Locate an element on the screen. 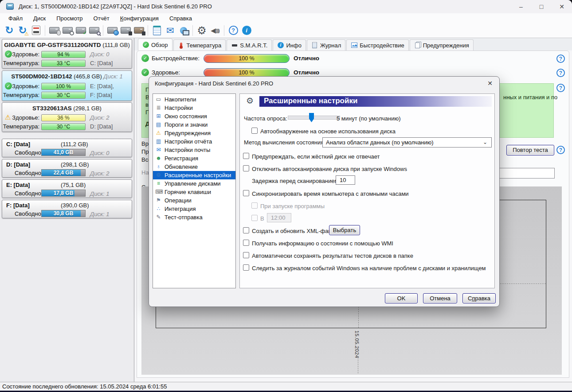  health-bar: 100 % is located at coordinates (63, 86).